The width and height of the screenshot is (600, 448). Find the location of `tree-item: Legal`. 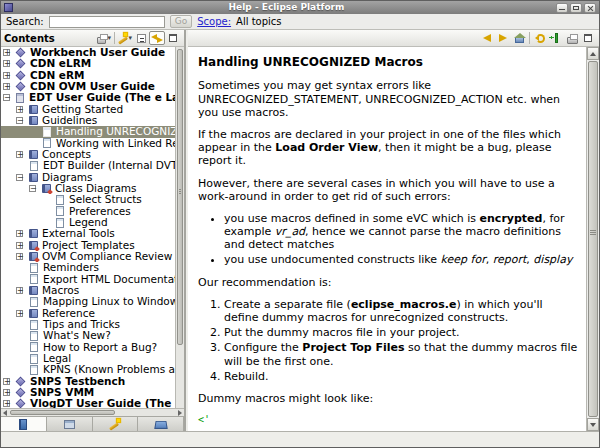

tree-item: Legal is located at coordinates (88, 358).